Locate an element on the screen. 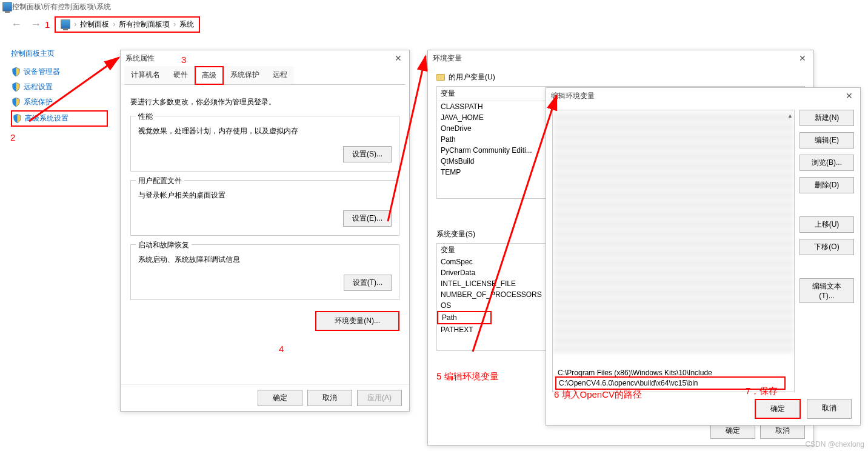 Image resolution: width=868 pixels, height=451 pixels. settings-button: 设置(S)... is located at coordinates (367, 154).